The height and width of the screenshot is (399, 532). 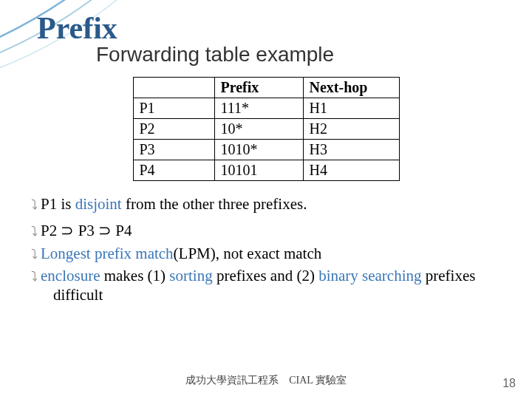 What do you see at coordinates (351, 88) in the screenshot?
I see `th-nexthop: Next-hop` at bounding box center [351, 88].